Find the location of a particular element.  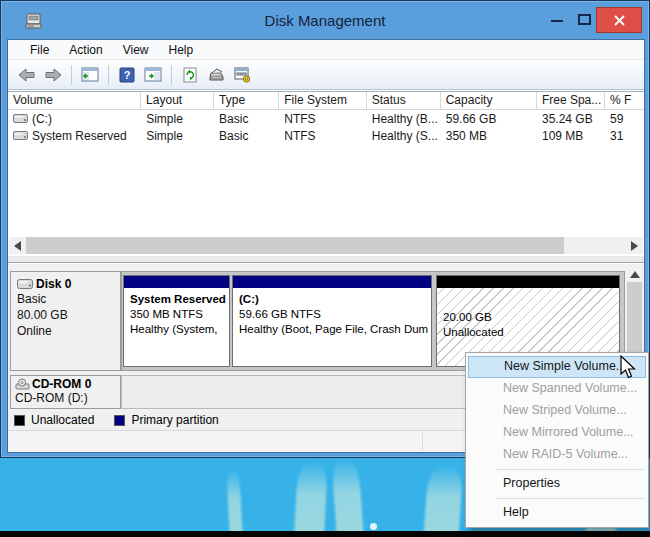

menu-bar: File Action View Help is located at coordinates (326, 50).